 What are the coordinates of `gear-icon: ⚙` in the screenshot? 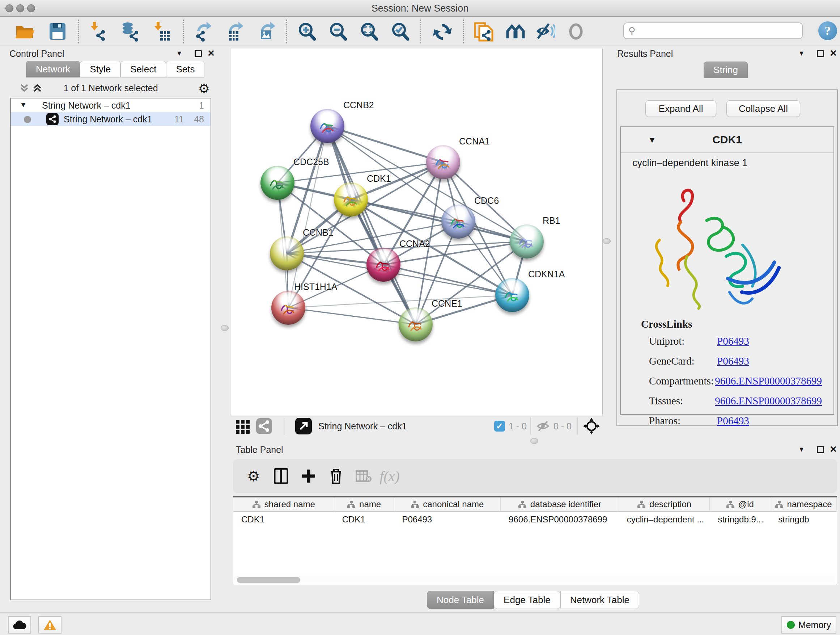 It's located at (204, 89).